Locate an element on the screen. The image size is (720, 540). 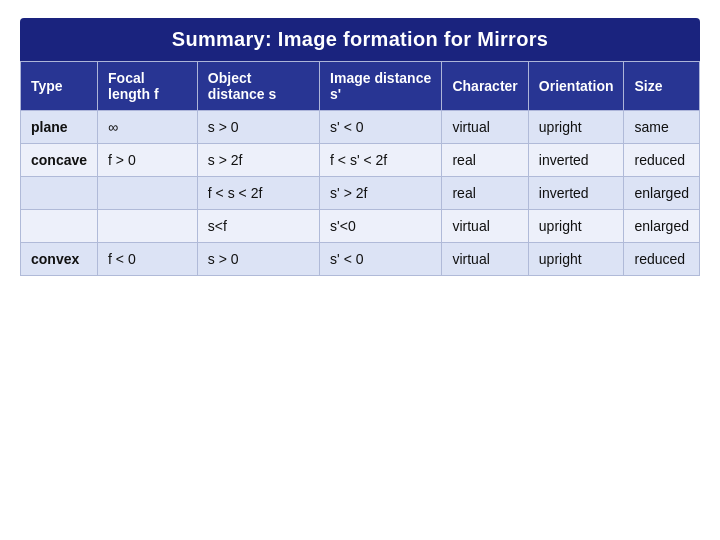
table-cell: s' > 2f is located at coordinates (381, 194).